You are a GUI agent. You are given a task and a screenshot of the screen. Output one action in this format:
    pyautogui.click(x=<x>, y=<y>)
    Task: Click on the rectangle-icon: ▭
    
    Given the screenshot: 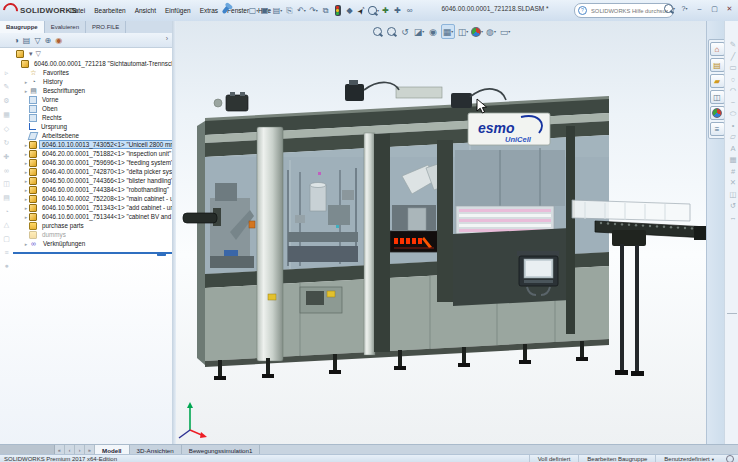 What is the action you would take?
    pyautogui.click(x=732, y=68)
    